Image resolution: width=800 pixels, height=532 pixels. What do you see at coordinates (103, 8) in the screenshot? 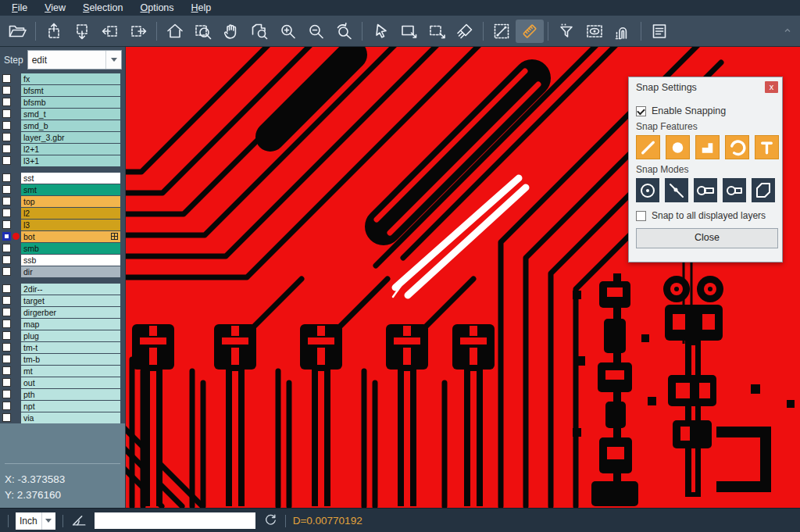
I see `menu-item-selection: Selection` at bounding box center [103, 8].